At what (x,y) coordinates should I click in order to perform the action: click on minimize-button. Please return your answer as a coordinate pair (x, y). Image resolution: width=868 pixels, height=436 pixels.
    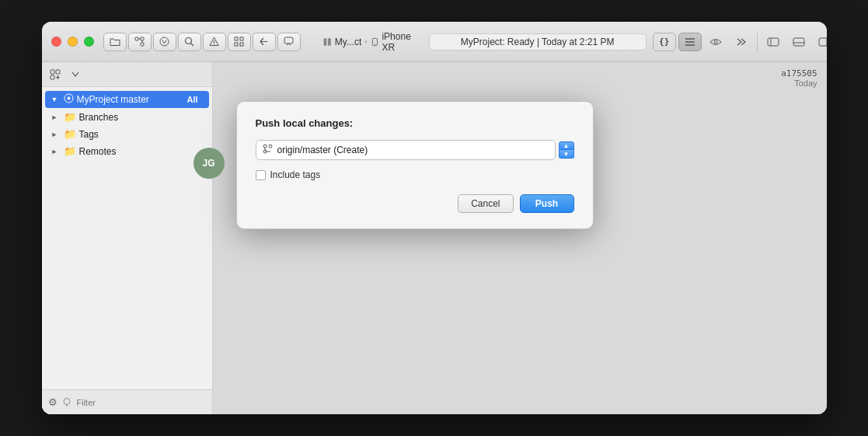
    Looking at the image, I should click on (73, 42).